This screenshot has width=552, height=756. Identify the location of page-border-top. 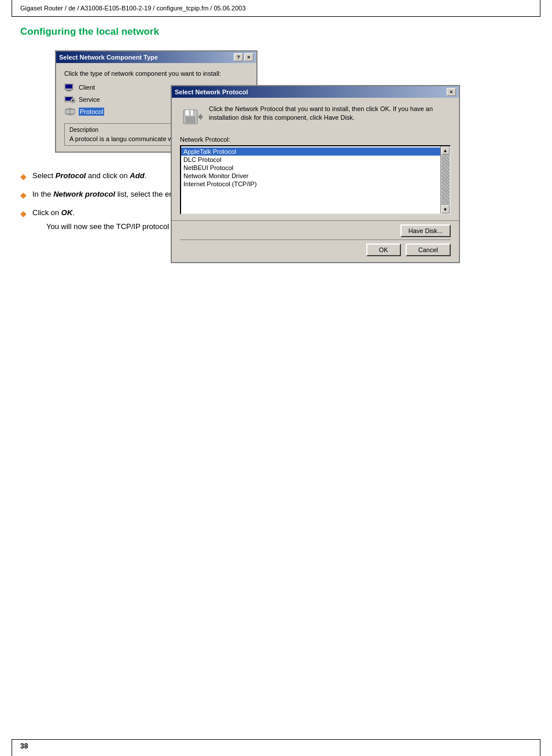
(276, 16).